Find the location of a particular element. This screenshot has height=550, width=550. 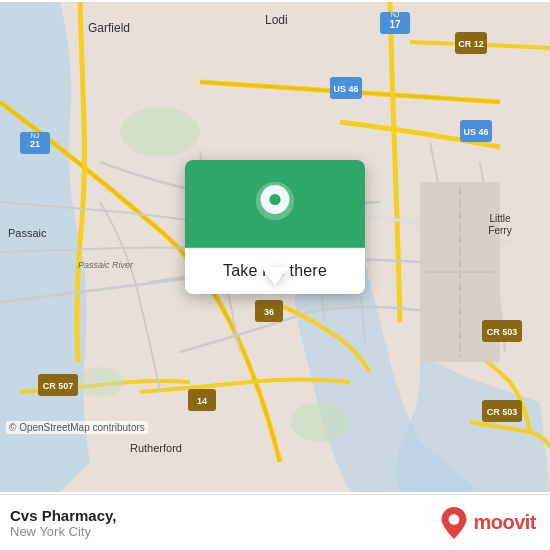

copyright-text: © OpenStreetMap contributors is located at coordinates (77, 428).